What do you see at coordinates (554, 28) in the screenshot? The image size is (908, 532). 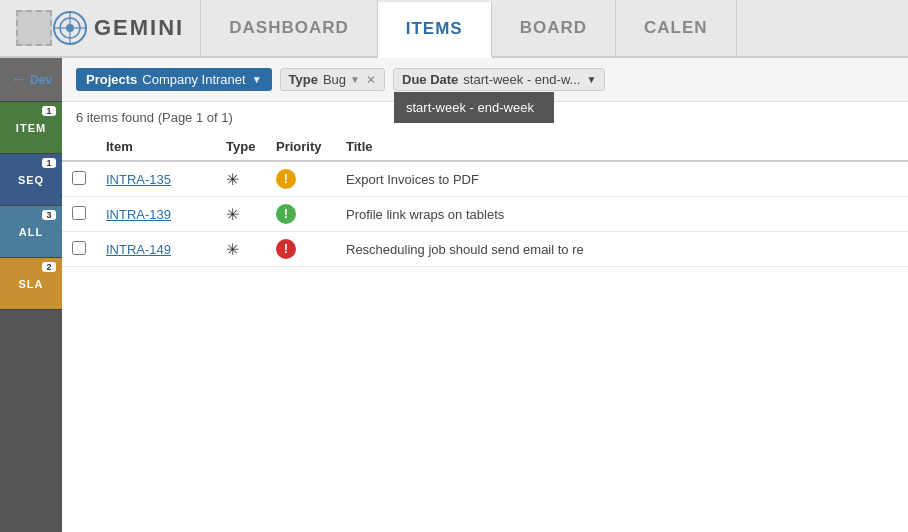 I see `tab-board: BOARD` at bounding box center [554, 28].